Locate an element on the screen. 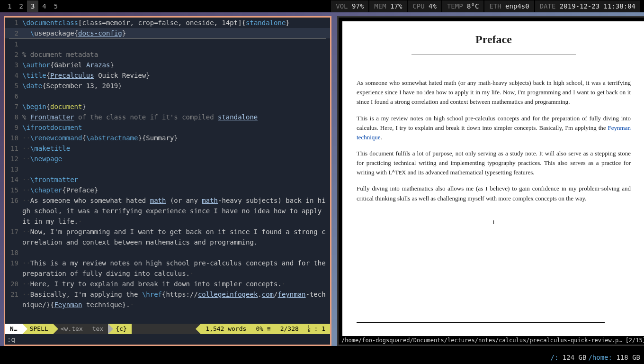  disk-root: /: 124 GB is located at coordinates (569, 357).